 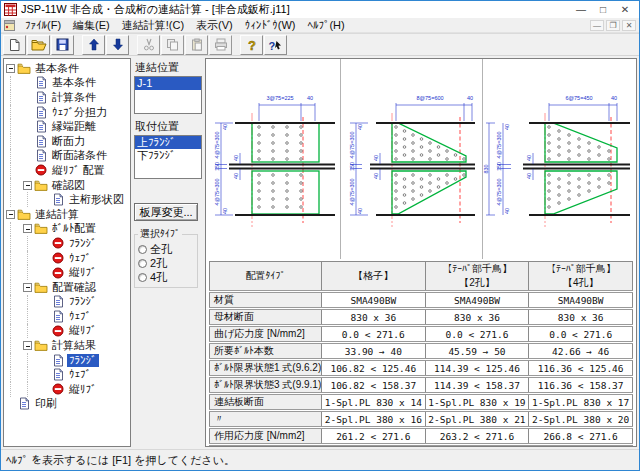 I want to click on open-folder-button, so click(x=38, y=45).